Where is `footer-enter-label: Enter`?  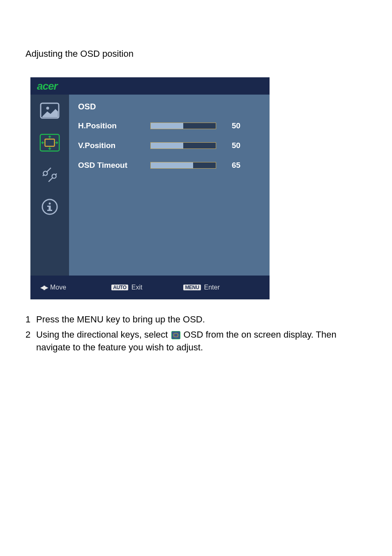 footer-enter-label: Enter is located at coordinates (212, 287).